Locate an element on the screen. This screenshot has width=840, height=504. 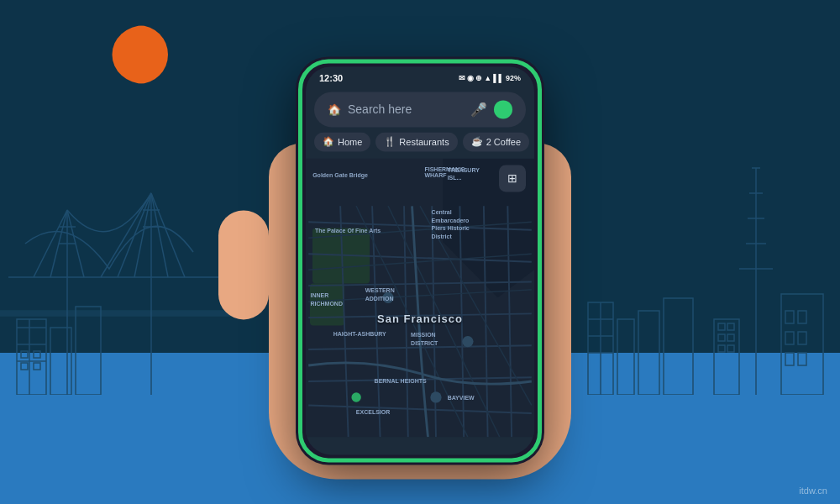
battery-display: 92% is located at coordinates (513, 78).